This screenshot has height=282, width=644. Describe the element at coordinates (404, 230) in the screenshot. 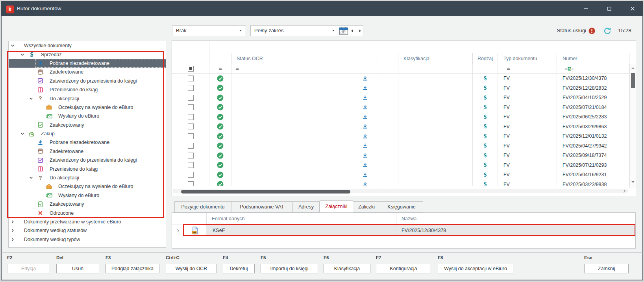

I see `attachment-row: KSeF FV/2025/12/30/4378` at that location.